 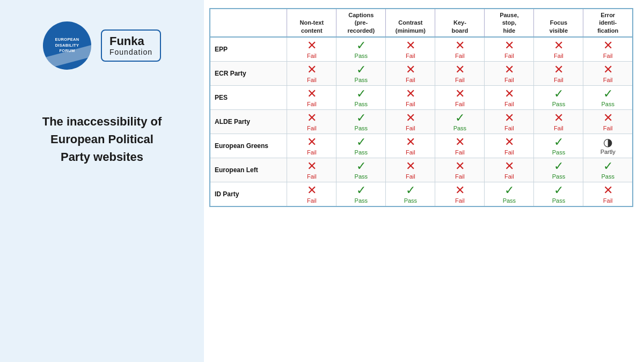 What do you see at coordinates (68, 46) in the screenshot?
I see `edf-logo-text: EUROPEAN DISABILITY FORUM` at bounding box center [68, 46].